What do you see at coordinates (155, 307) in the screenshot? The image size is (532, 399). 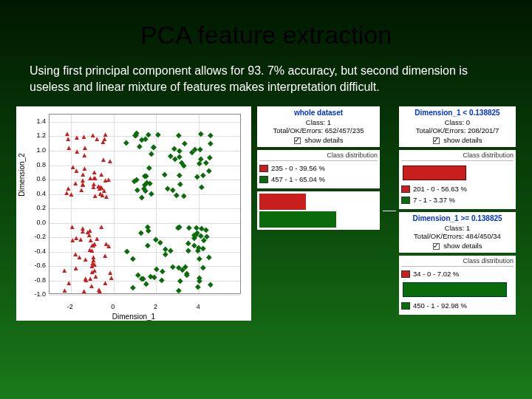 I see `x-tick: 2` at bounding box center [155, 307].